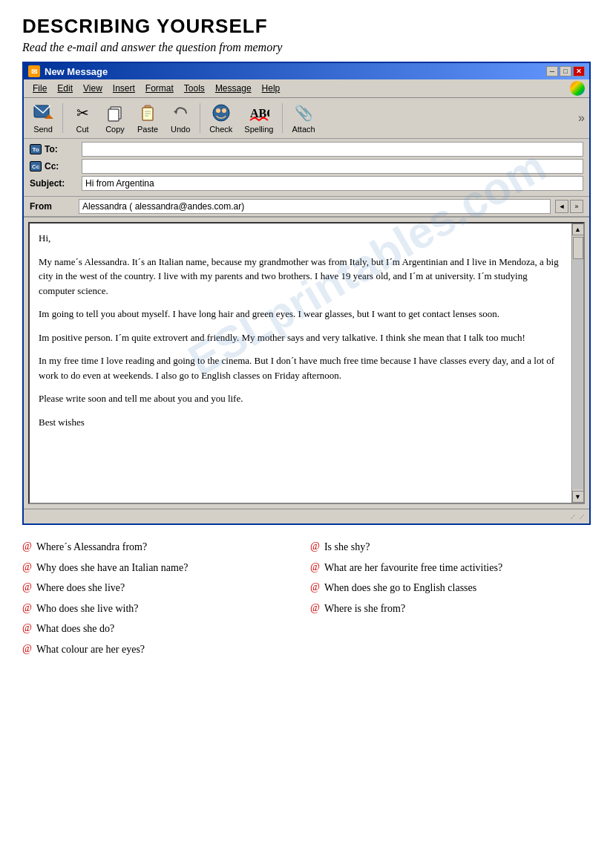 This screenshot has height=868, width=613. Describe the element at coordinates (93, 88) in the screenshot. I see `menu-view: View` at that location.